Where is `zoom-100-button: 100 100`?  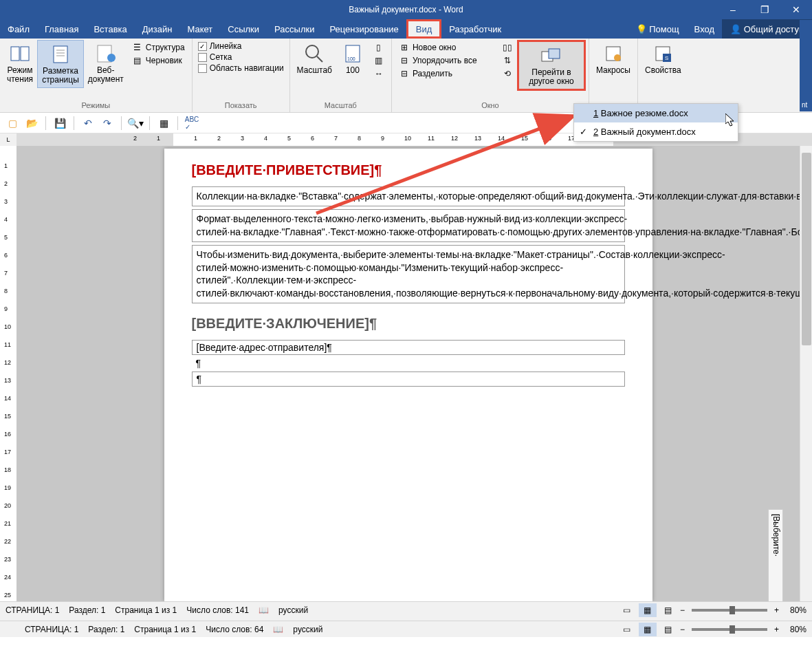
zoom-100-button: 100 100 is located at coordinates (353, 59).